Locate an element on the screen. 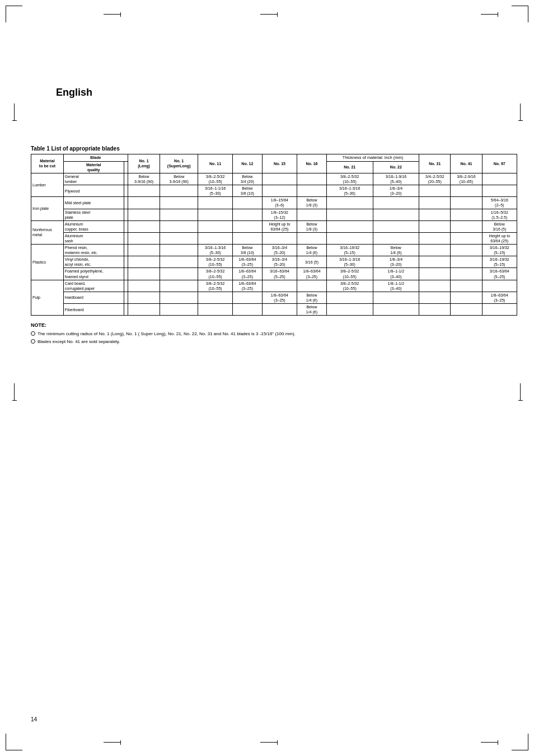 The width and height of the screenshot is (534, 756). table-row: NonferrousmetalAluminiumcopper, brassHei… is located at coordinates (274, 226).